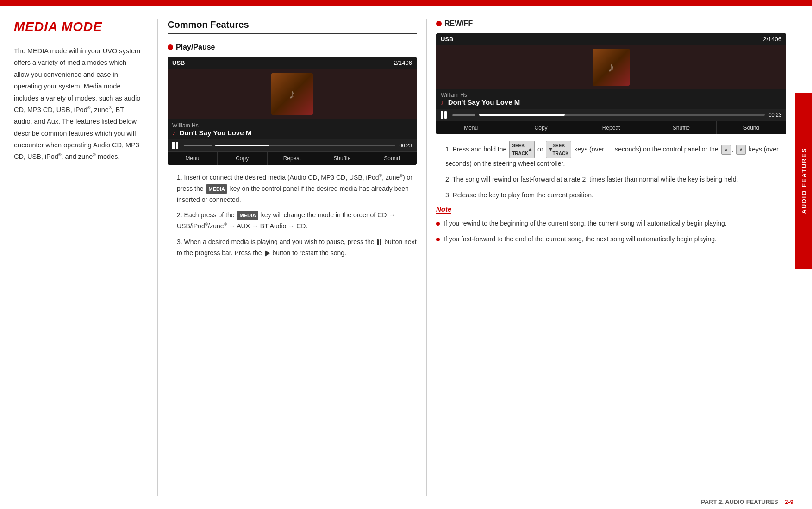 Image resolution: width=812 pixels, height=509 pixels. I want to click on rew-ff-title: REW/FF, so click(611, 24).